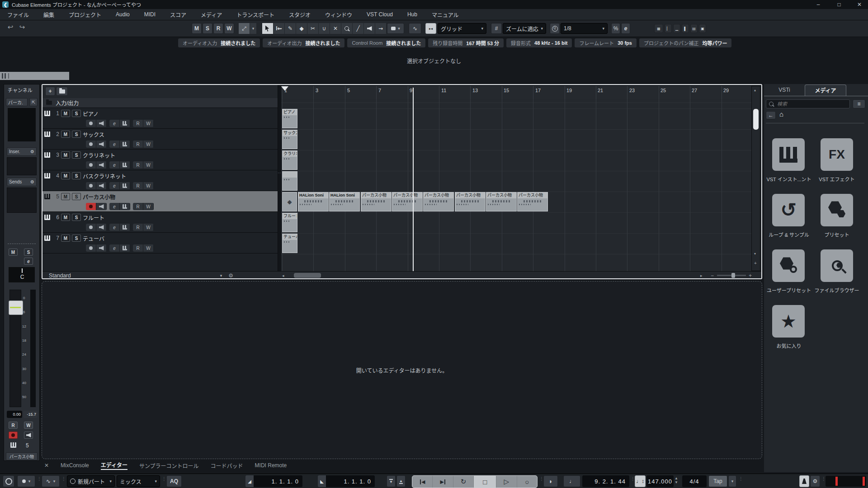 This screenshot has width=868, height=488. Describe the element at coordinates (229, 28) in the screenshot. I see `write-all-button: W` at that location.